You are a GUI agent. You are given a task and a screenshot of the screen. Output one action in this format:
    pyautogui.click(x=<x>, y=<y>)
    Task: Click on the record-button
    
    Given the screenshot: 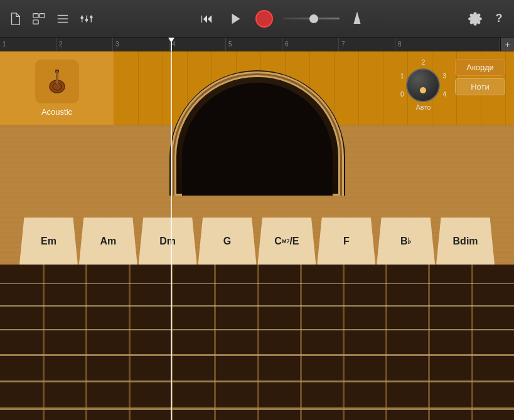 What is the action you would take?
    pyautogui.click(x=264, y=19)
    